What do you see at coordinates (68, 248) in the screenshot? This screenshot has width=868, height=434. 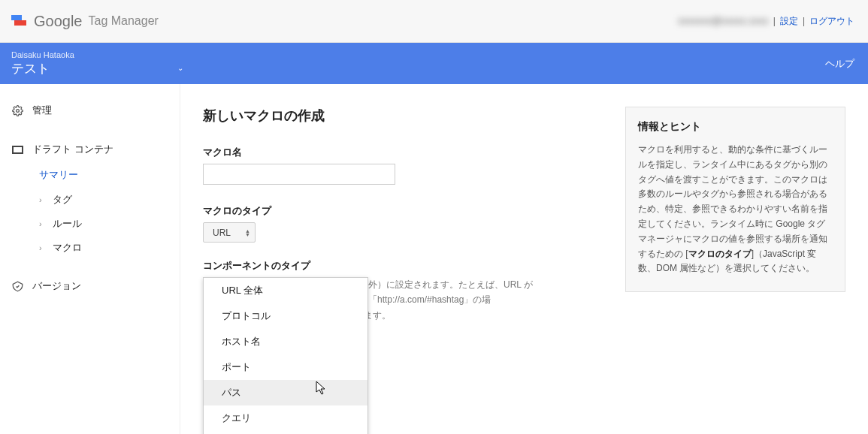 I see `sidebar-item-label: マクロ` at bounding box center [68, 248].